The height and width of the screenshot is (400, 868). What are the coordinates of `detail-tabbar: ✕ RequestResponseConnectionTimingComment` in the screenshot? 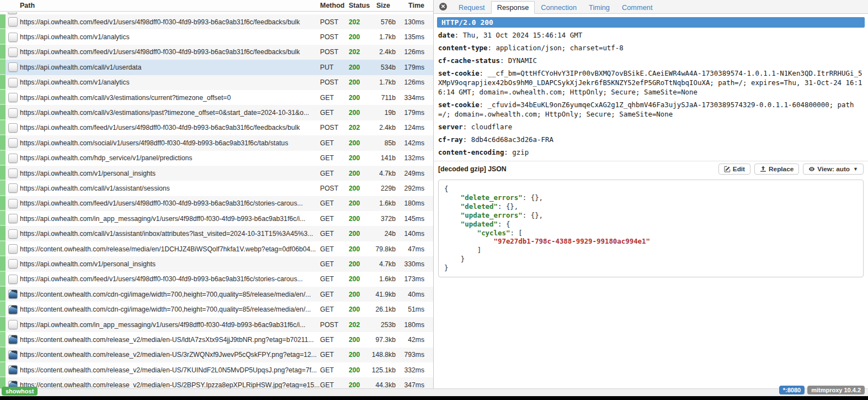 It's located at (651, 7).